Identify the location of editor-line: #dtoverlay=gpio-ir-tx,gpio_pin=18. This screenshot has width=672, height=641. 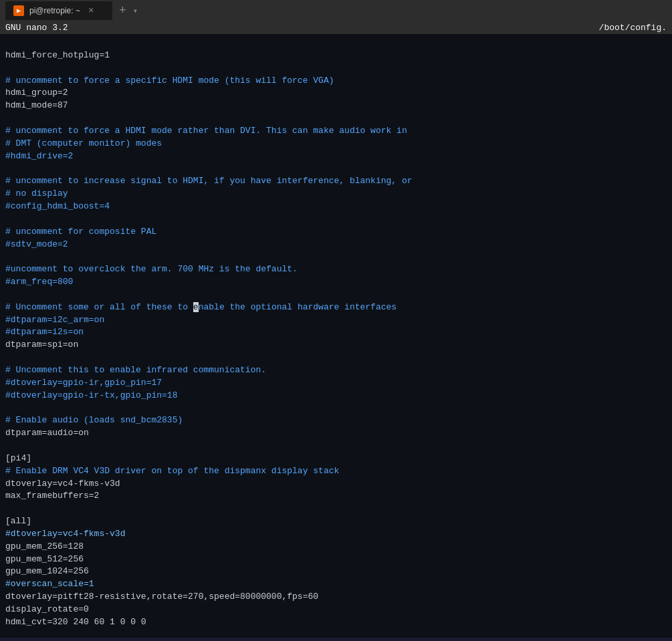
(336, 396).